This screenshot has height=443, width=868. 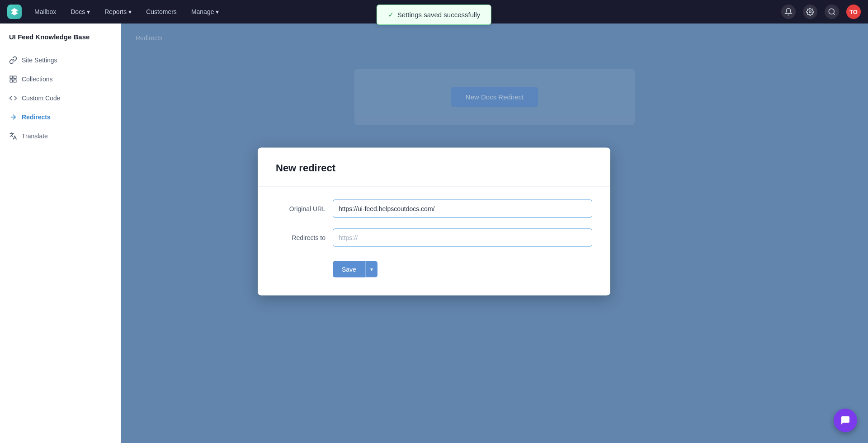 I want to click on logo, so click(x=14, y=12).